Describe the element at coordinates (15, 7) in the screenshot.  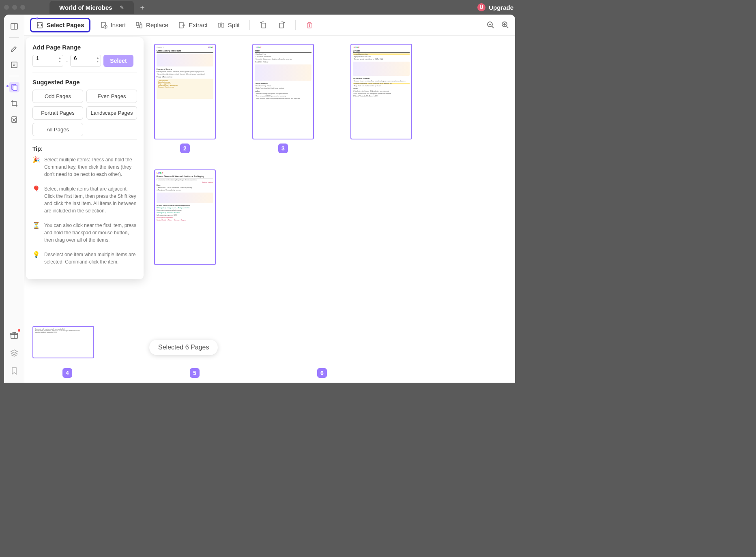
I see `minimize-window-button` at that location.